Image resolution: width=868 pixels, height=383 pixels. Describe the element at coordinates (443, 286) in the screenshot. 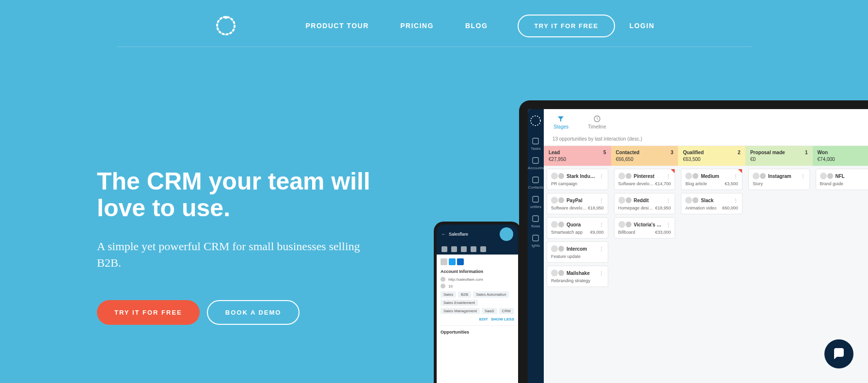

I see `people-icon` at that location.